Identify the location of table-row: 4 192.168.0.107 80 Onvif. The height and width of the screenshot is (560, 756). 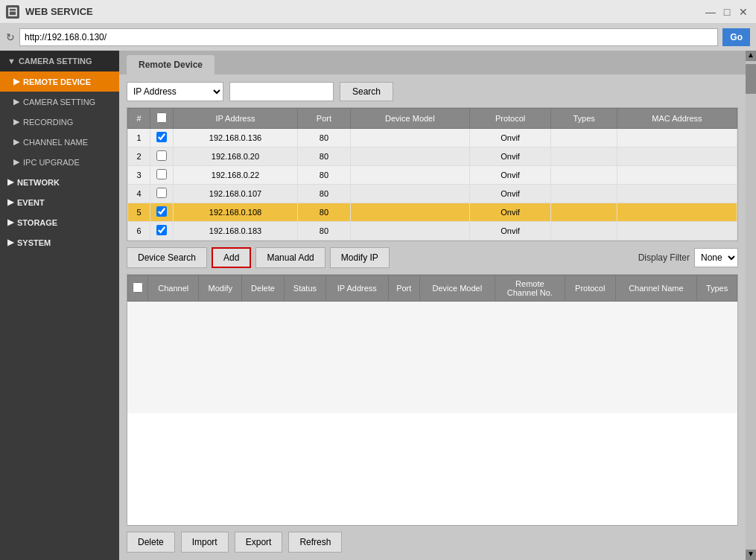
(433, 194).